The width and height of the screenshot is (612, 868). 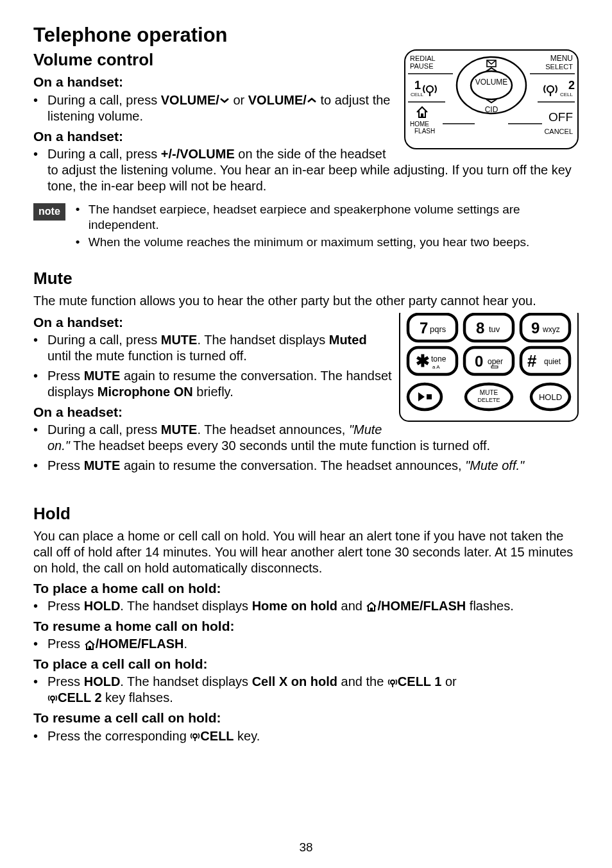 What do you see at coordinates (49, 212) in the screenshot?
I see `note-badge: note` at bounding box center [49, 212].